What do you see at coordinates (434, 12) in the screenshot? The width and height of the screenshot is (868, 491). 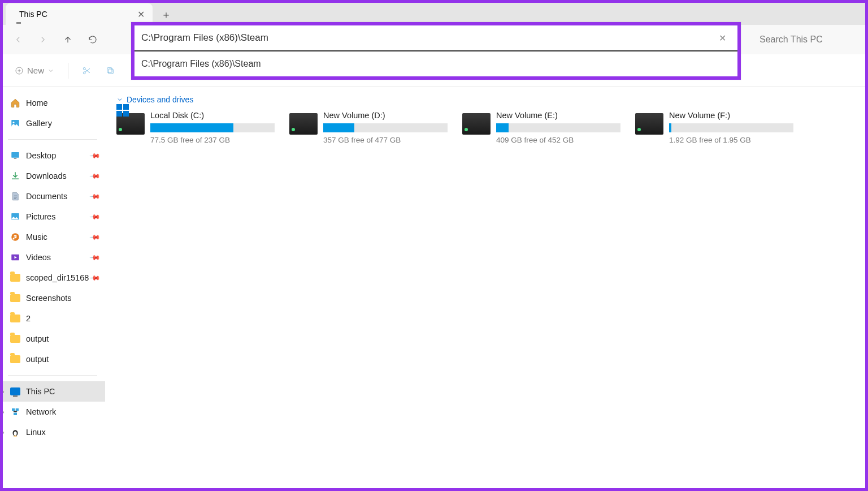 I see `tab-bar: This PC ✕ ＋` at bounding box center [434, 12].